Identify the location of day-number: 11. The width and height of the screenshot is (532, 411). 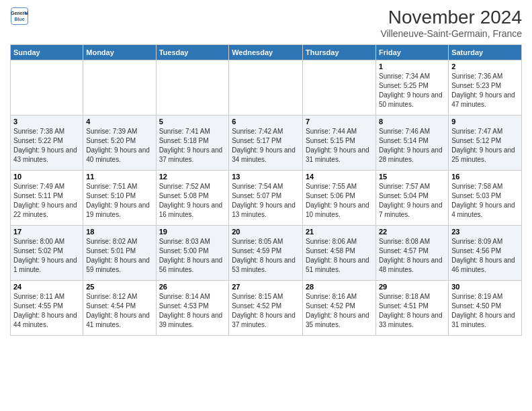
(120, 177).